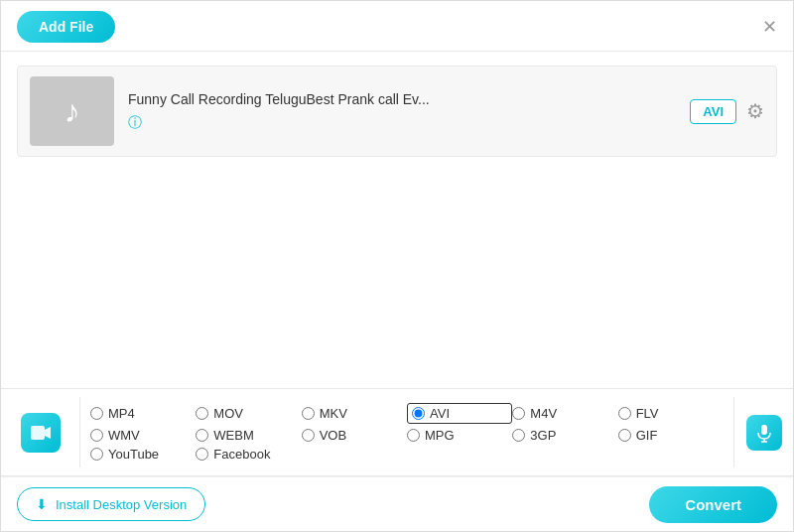  What do you see at coordinates (66, 27) in the screenshot?
I see `add-file-button: Add File` at bounding box center [66, 27].